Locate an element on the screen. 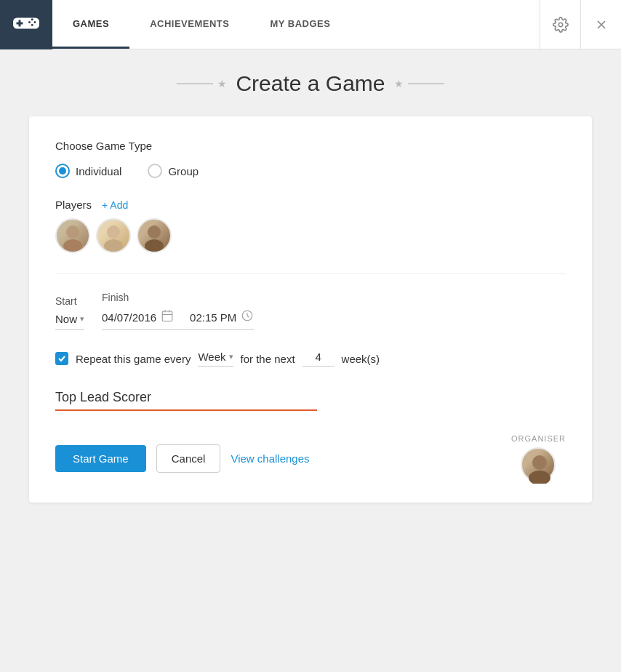  radio-group: Group is located at coordinates (173, 171).